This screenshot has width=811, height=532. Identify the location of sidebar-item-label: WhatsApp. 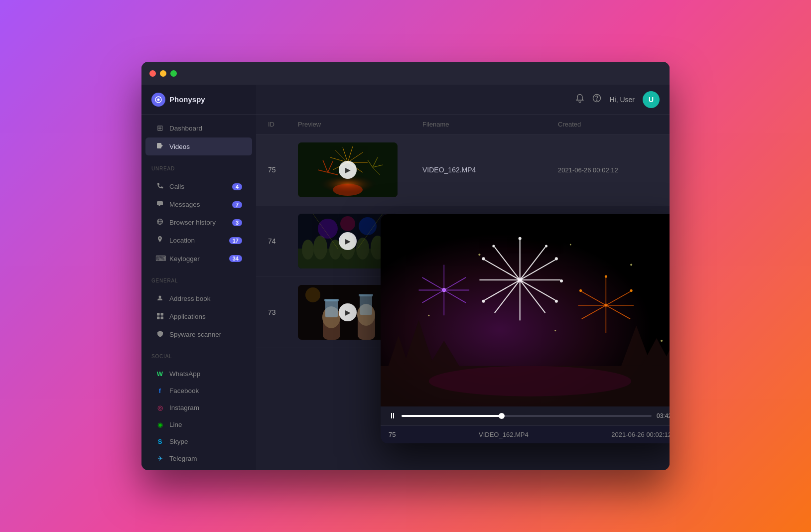
(185, 374).